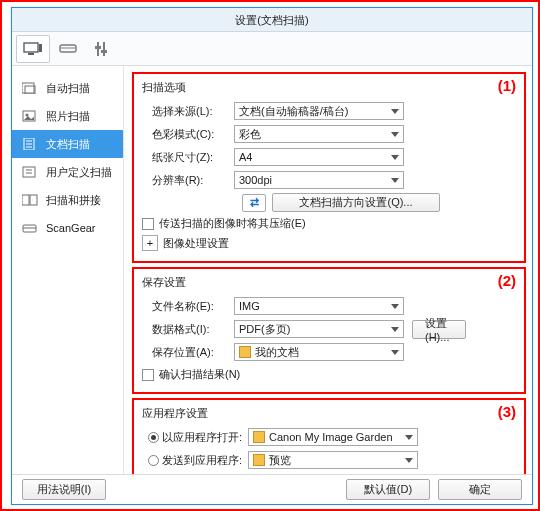  Describe the element at coordinates (68, 172) in the screenshot. I see `sidebar-item-custom: 用户定义扫描` at that location.